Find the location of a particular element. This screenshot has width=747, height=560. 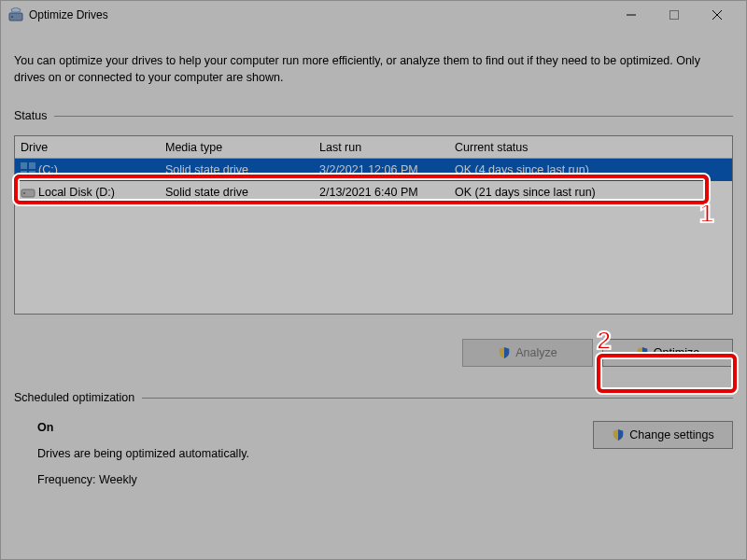

cell-status: OK (21 days since last run) is located at coordinates (590, 192).